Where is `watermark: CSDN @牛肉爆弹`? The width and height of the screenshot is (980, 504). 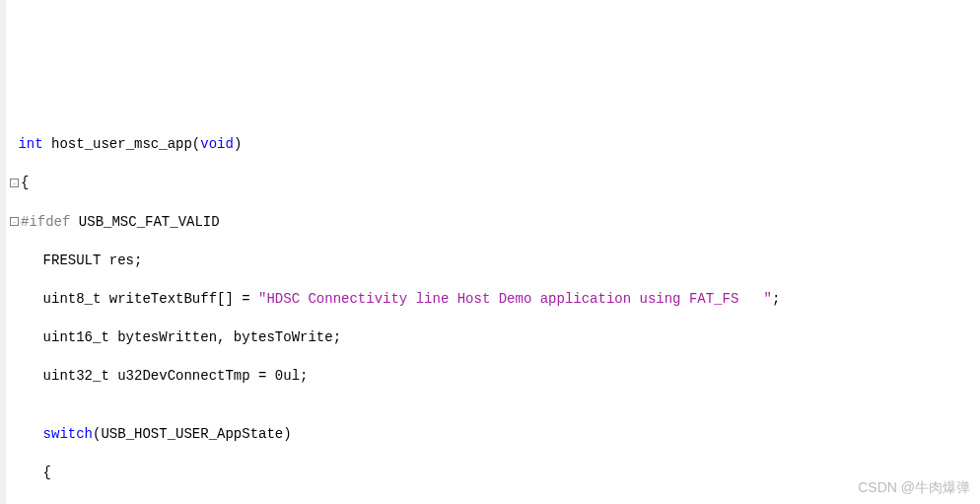
watermark: CSDN @牛肉爆弹 is located at coordinates (914, 488).